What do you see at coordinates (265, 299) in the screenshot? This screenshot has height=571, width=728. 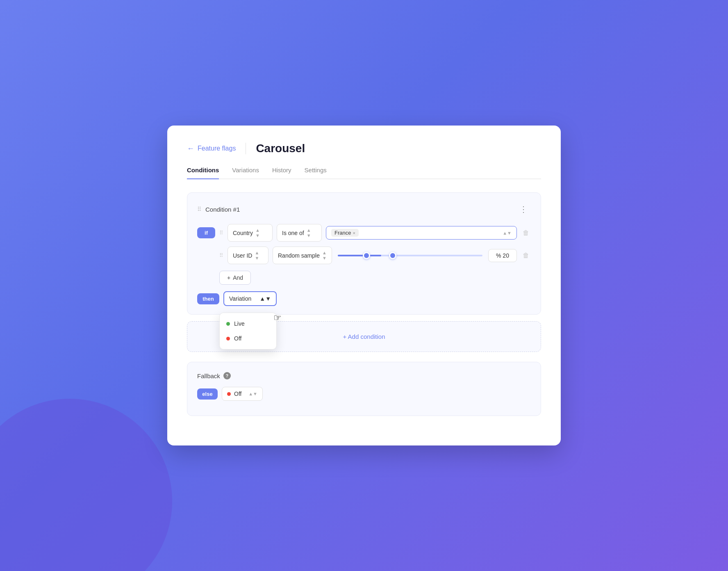 I see `variation-chevron-icon: ▲▼` at bounding box center [265, 299].